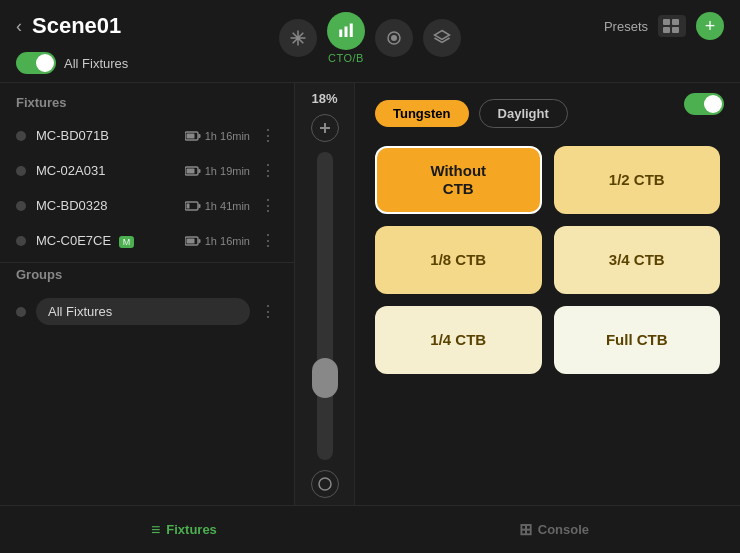  What do you see at coordinates (325, 378) in the screenshot?
I see `slider-thumb` at bounding box center [325, 378].